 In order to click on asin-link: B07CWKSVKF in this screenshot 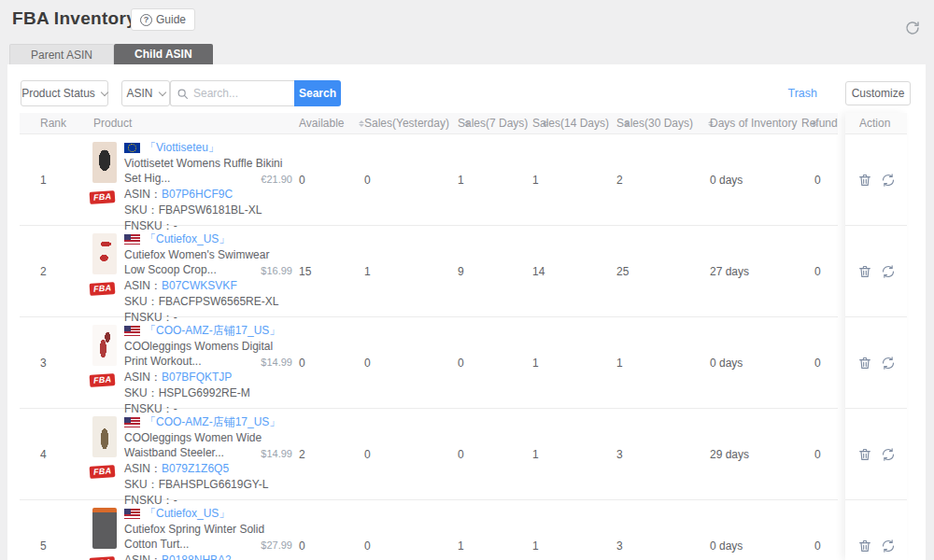, I will do `click(200, 286)`.